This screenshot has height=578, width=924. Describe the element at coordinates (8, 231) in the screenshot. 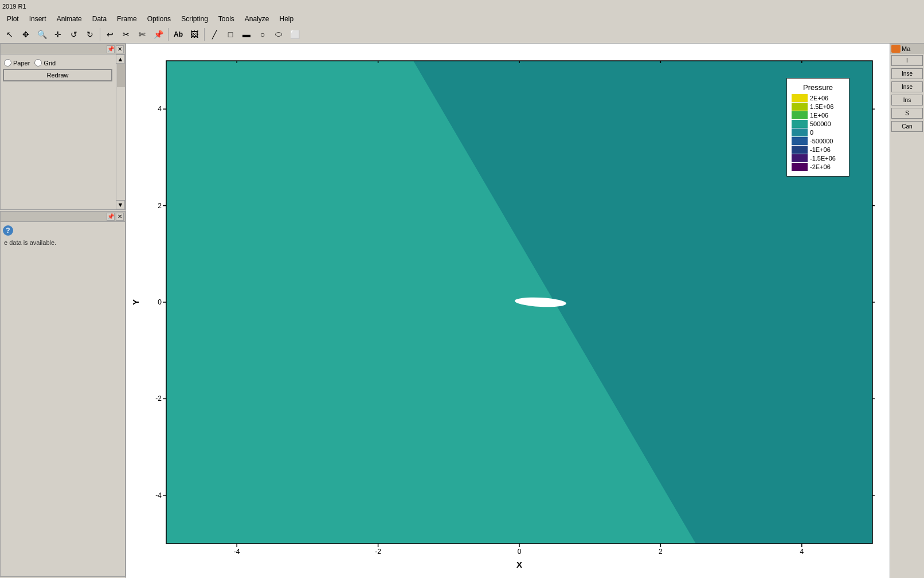

I see `help-icon: ?` at that location.